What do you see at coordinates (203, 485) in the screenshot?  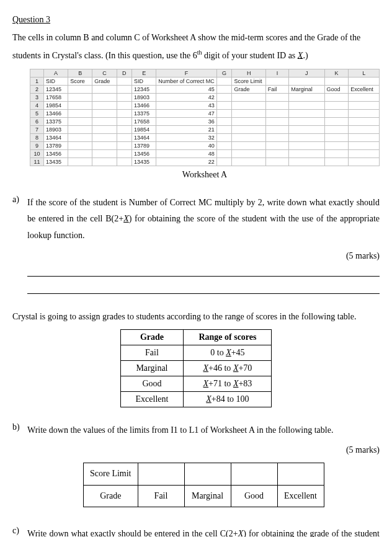 I see `limits-table: Score LimitGradeFailMarginalGoodExcellen…` at bounding box center [203, 485].